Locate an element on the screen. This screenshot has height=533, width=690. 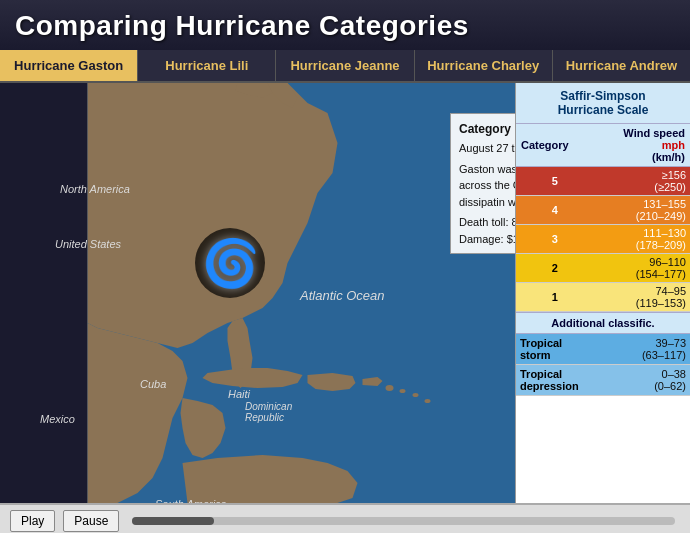
tab-hurricane-gaston: Hurricane Gaston is located at coordinates (69, 66).